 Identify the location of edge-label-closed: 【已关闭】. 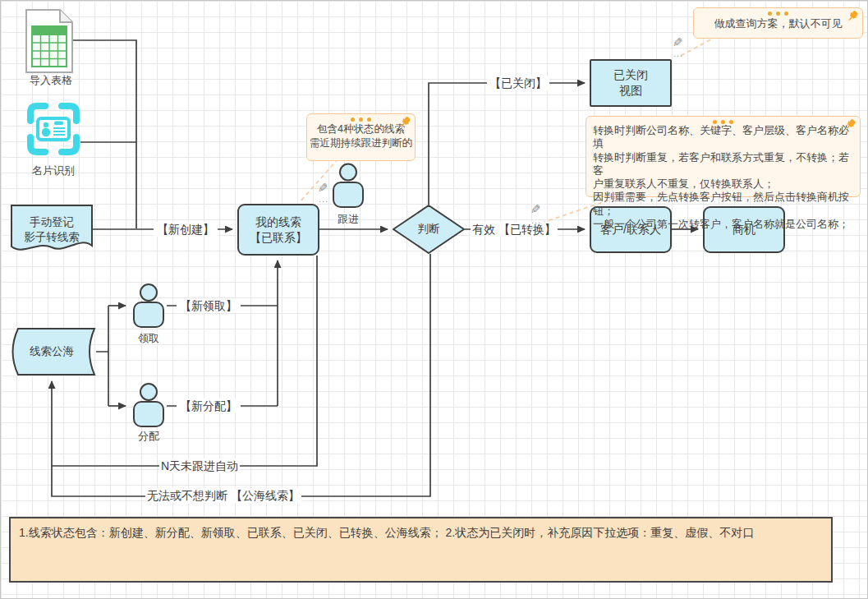
(518, 83).